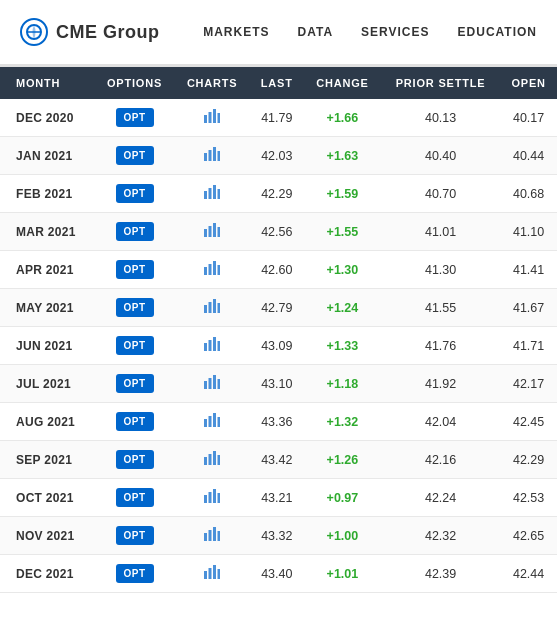 This screenshot has width=557, height=640. Describe the element at coordinates (498, 32) in the screenshot. I see `nav-education: EDUCATION` at that location.